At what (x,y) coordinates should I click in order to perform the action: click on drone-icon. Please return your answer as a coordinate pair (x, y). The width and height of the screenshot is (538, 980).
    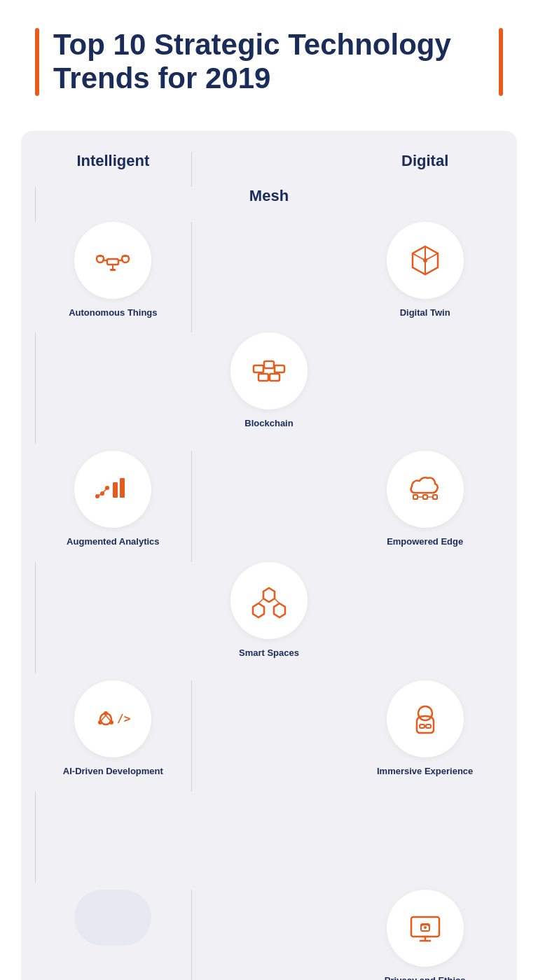
    Looking at the image, I should click on (113, 260).